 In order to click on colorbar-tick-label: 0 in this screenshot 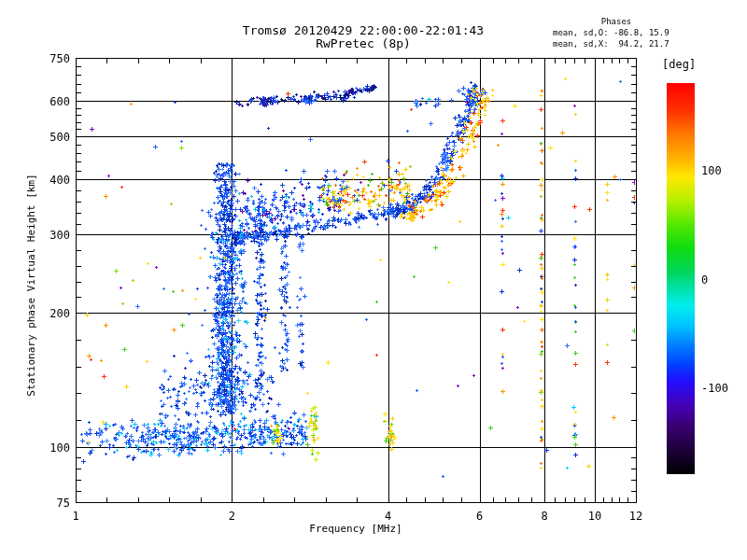, I will do `click(704, 280)`.